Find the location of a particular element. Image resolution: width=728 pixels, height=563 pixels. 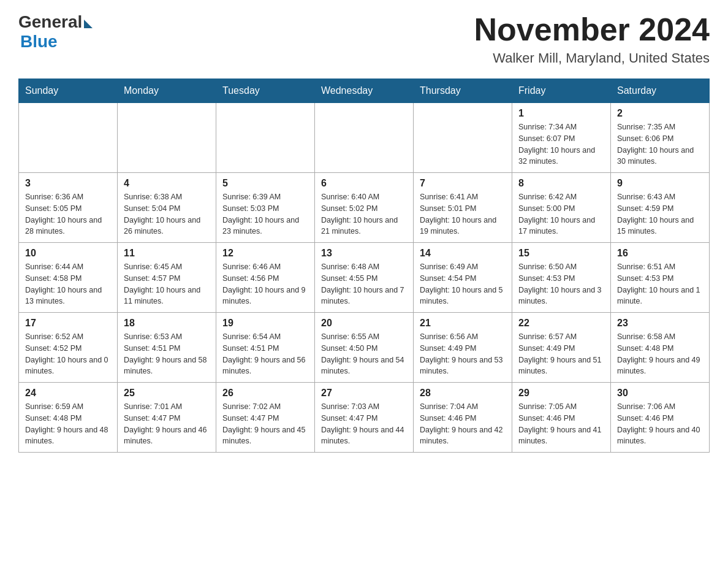

column-header-friday: Friday is located at coordinates (561, 91).